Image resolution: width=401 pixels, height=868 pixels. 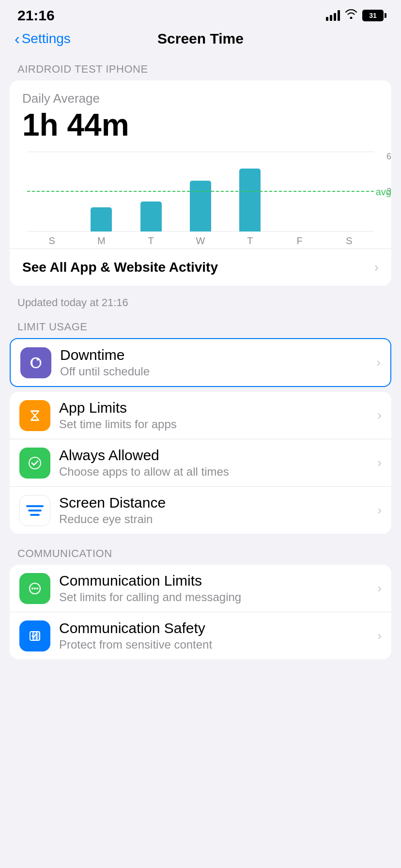 What do you see at coordinates (151, 241) in the screenshot?
I see `x-label-t1: T` at bounding box center [151, 241].